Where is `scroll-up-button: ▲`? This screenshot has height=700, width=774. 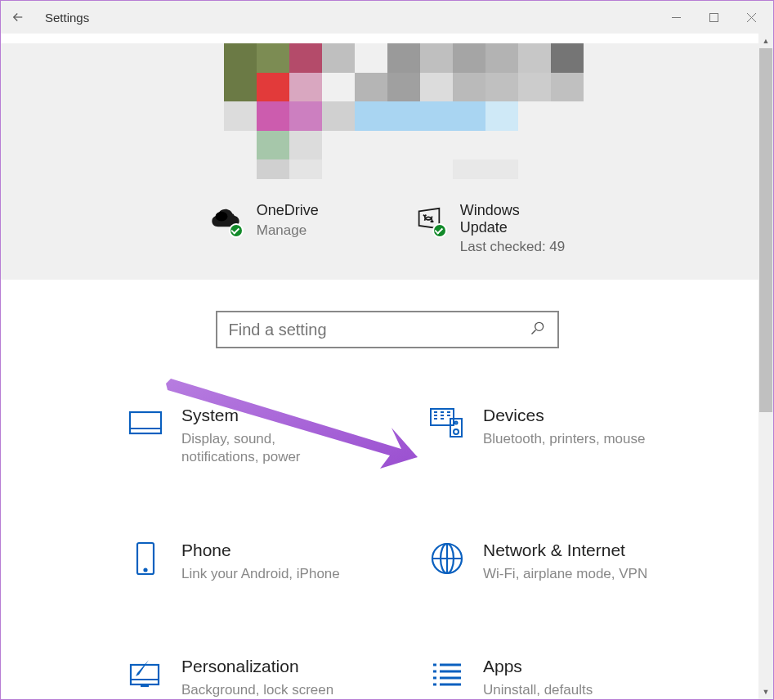 scroll-up-button: ▲ is located at coordinates (766, 41).